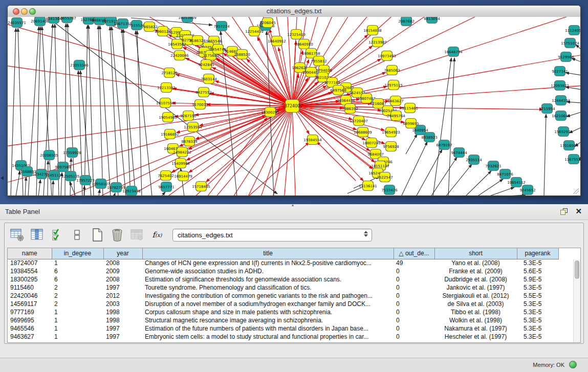 The width and height of the screenshot is (588, 372). Describe the element at coordinates (577, 270) in the screenshot. I see `table-scrollbar-thumb` at that location.